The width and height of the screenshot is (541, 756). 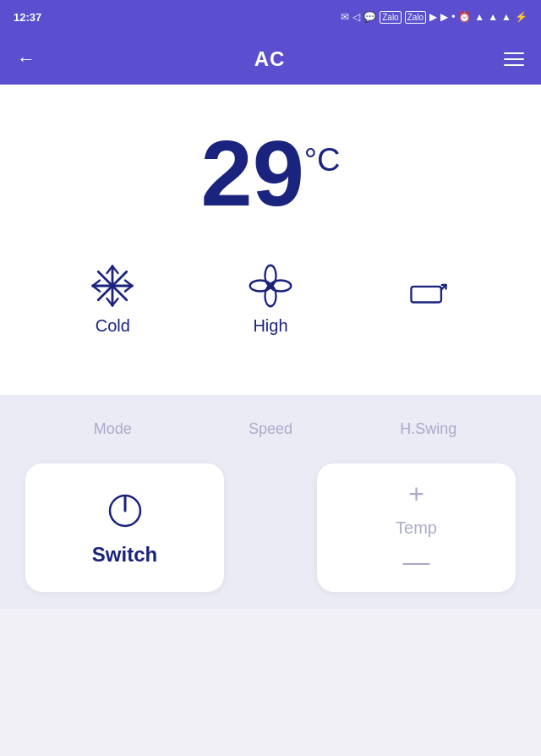 What do you see at coordinates (112, 286) in the screenshot?
I see `snowflake-icon` at bounding box center [112, 286].